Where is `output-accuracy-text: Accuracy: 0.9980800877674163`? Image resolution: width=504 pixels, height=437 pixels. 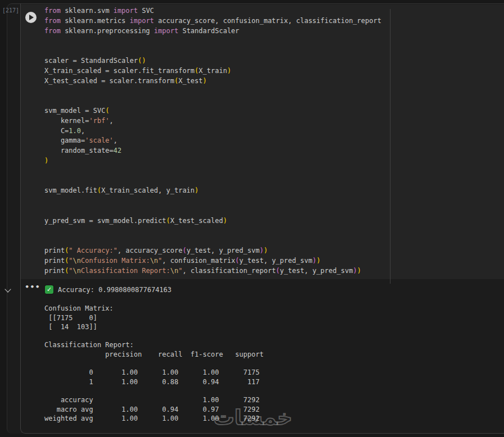
output-accuracy-text: Accuracy: 0.9980800877674163 is located at coordinates (115, 290).